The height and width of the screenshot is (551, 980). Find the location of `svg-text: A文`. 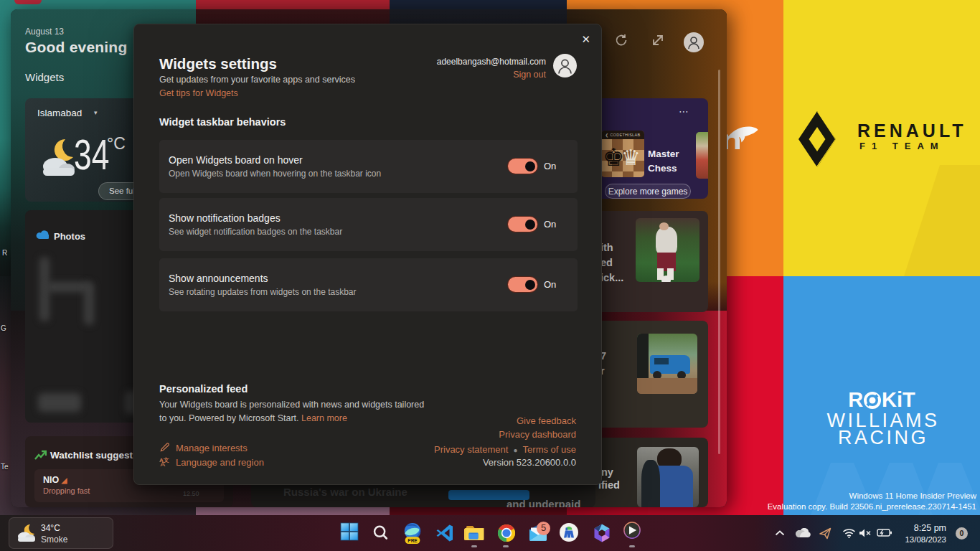

svg-text: A文 is located at coordinates (164, 461).